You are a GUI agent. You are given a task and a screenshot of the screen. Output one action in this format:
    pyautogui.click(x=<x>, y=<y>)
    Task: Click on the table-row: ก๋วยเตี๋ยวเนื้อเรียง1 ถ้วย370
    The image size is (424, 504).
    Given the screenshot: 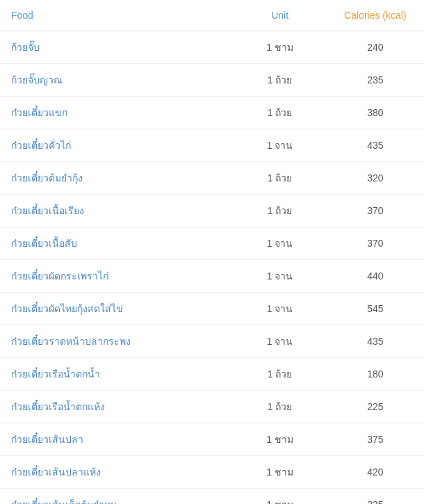 What is the action you would take?
    pyautogui.click(x=212, y=211)
    